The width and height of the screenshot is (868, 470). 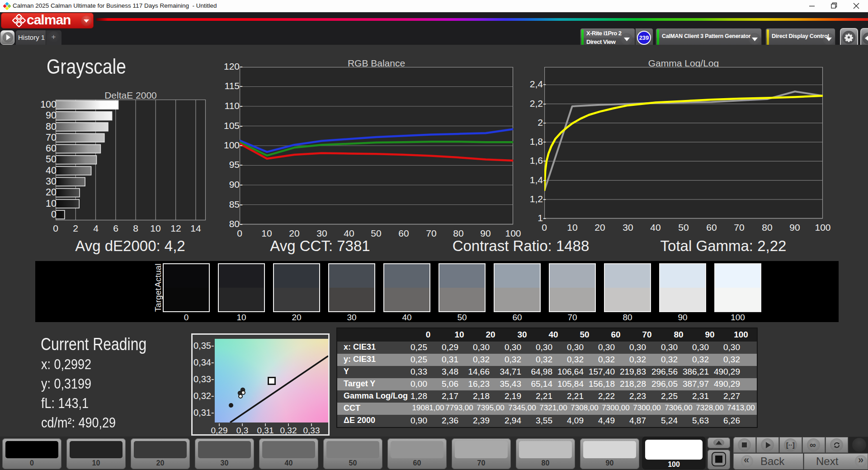 What do you see at coordinates (158, 300) in the screenshot?
I see `svg-text: Target` at bounding box center [158, 300].